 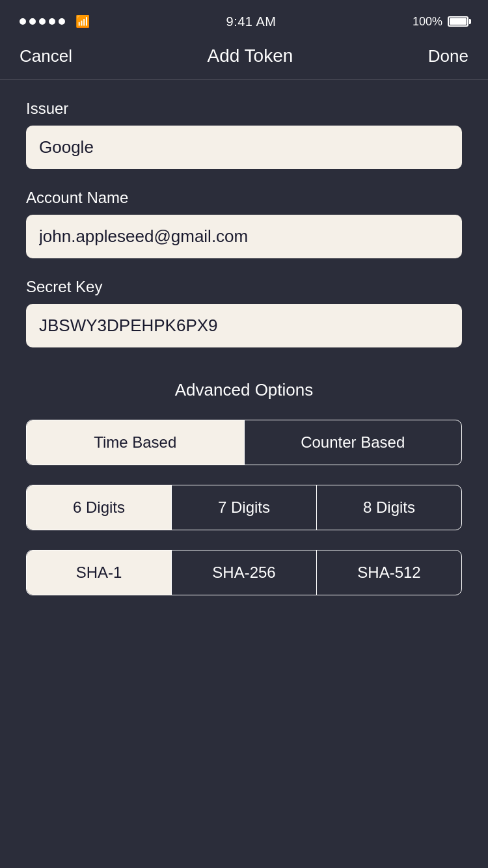 What do you see at coordinates (244, 508) in the screenshot?
I see `digits-segment-group: 6 Digits 7 Digits 8 Digits` at bounding box center [244, 508].